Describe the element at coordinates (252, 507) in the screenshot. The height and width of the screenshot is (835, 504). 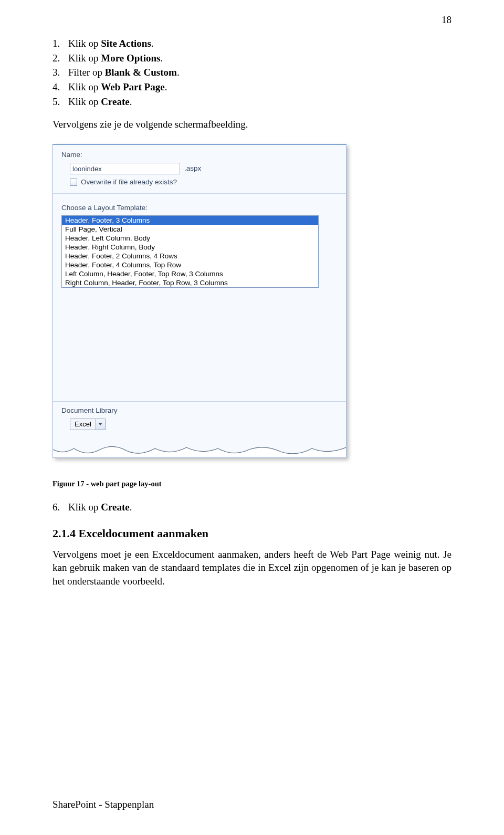
I see `step-item: 6. Klik op Create.` at that location.